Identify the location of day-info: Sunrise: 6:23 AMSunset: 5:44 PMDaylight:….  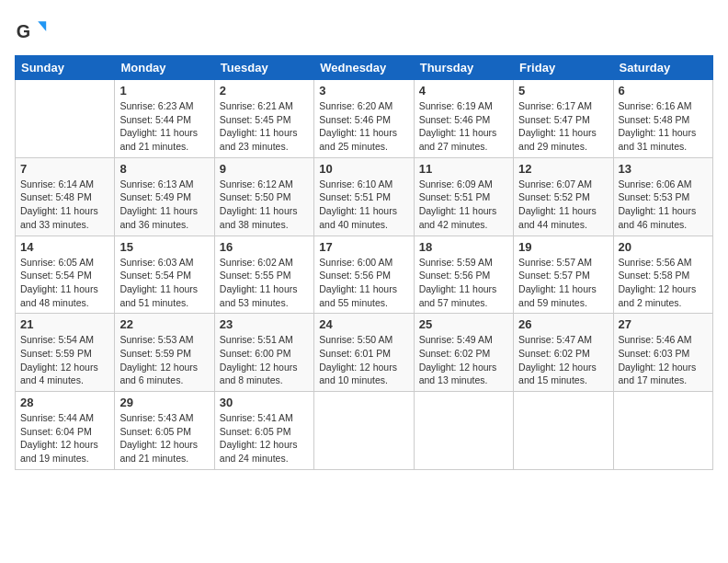
(164, 127).